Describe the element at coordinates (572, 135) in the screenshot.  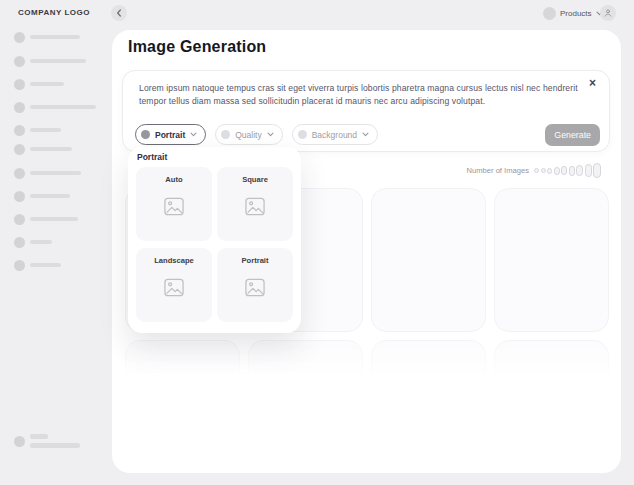
I see `generate-button: Generate` at that location.